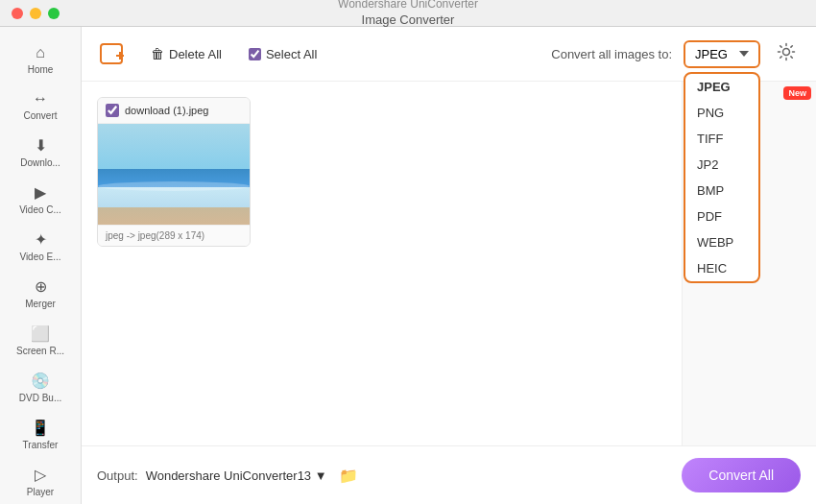  I want to click on sidebar-label-video-c: Video C..., so click(40, 209).